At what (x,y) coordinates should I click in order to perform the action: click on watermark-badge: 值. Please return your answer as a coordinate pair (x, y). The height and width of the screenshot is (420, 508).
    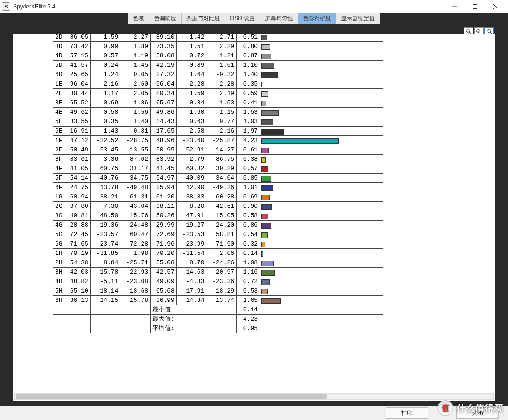
    Looking at the image, I should click on (445, 408).